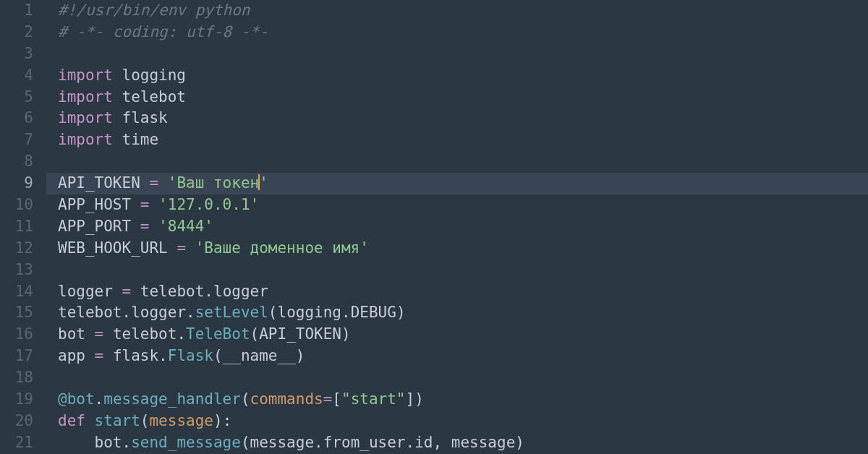  Describe the element at coordinates (463, 292) in the screenshot. I see `code-line: logger = telebot.logger` at that location.